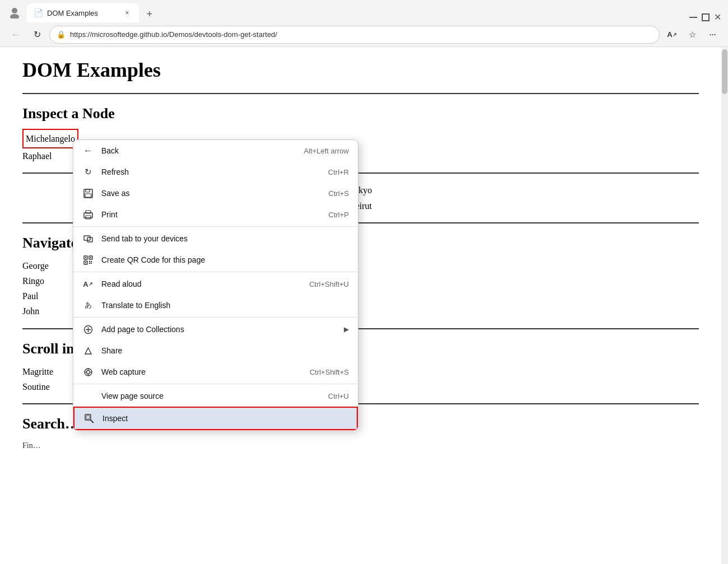 The height and width of the screenshot is (564, 728). Describe the element at coordinates (693, 17) in the screenshot. I see `minimize-button` at that location.